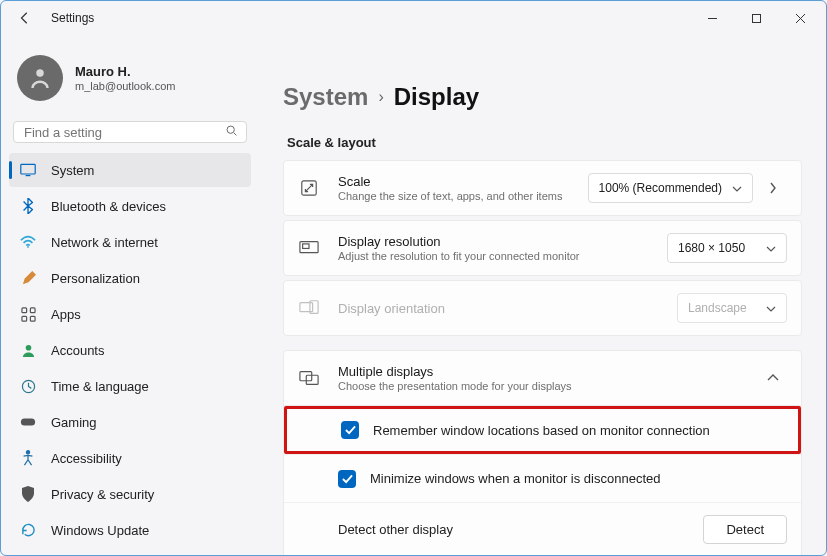 The width and height of the screenshot is (827, 556). What do you see at coordinates (544, 142) in the screenshot?
I see `section-title: Scale & layout` at bounding box center [544, 142].